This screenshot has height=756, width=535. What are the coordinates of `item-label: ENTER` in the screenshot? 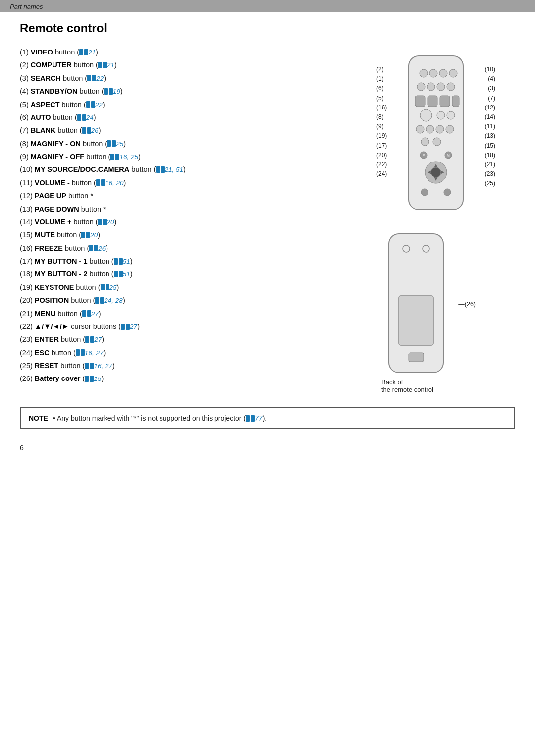 It's located at (47, 339).